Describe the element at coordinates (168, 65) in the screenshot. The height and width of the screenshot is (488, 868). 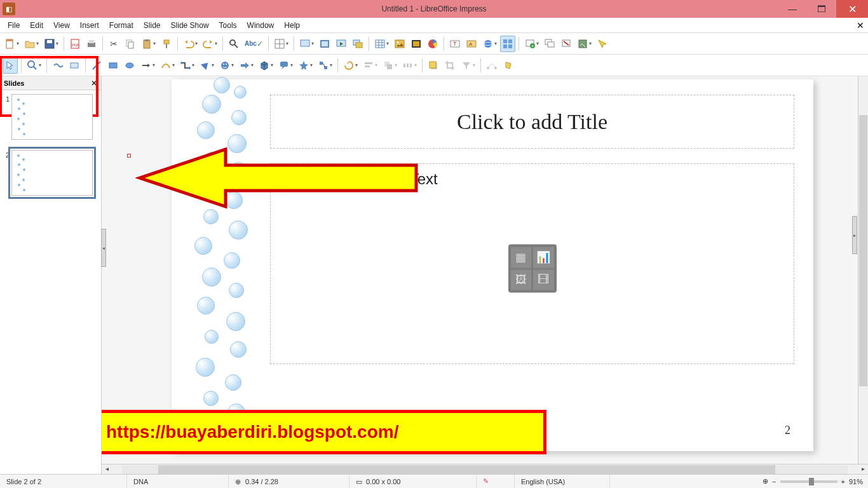
I see `curve-tool` at that location.